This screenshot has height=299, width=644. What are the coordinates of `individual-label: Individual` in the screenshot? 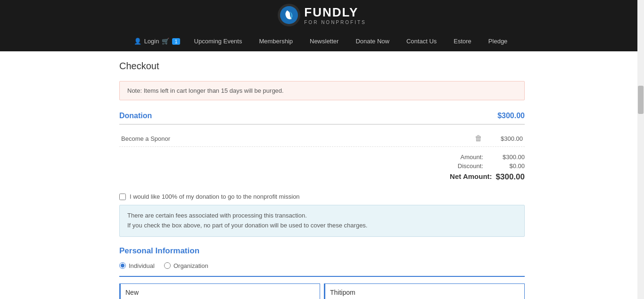 It's located at (141, 266).